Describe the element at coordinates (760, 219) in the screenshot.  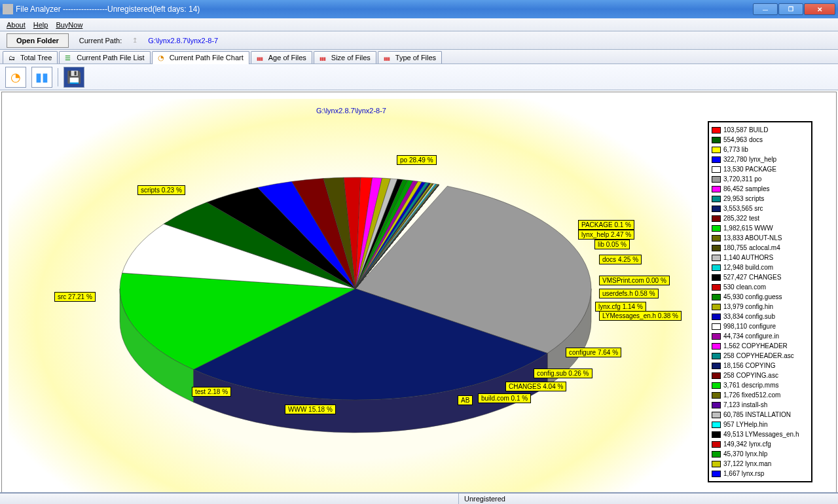
I see `legend-row: 285,322 test` at that location.